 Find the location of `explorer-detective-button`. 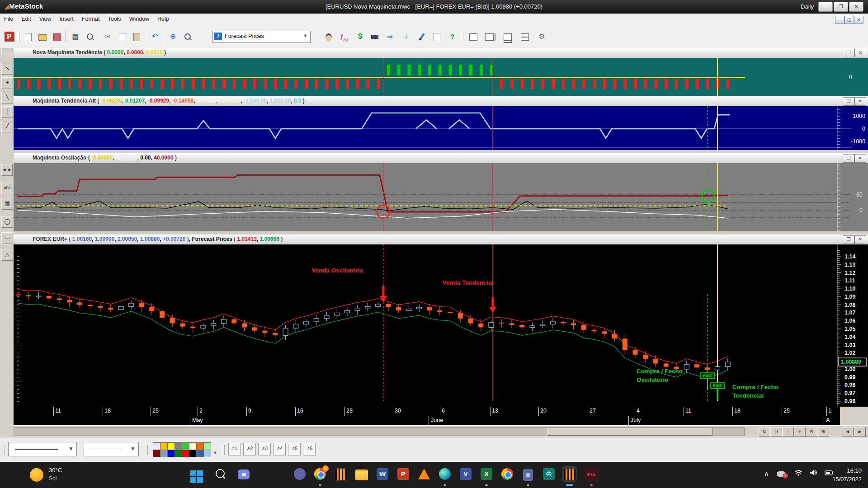

explorer-detective-button is located at coordinates (328, 37).